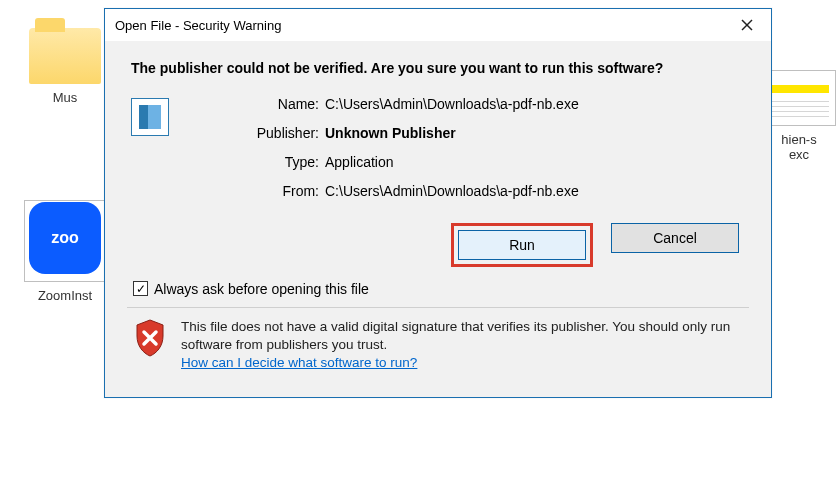 Image resolution: width=840 pixels, height=500 pixels. I want to click on highlight-annotation: Run, so click(522, 245).